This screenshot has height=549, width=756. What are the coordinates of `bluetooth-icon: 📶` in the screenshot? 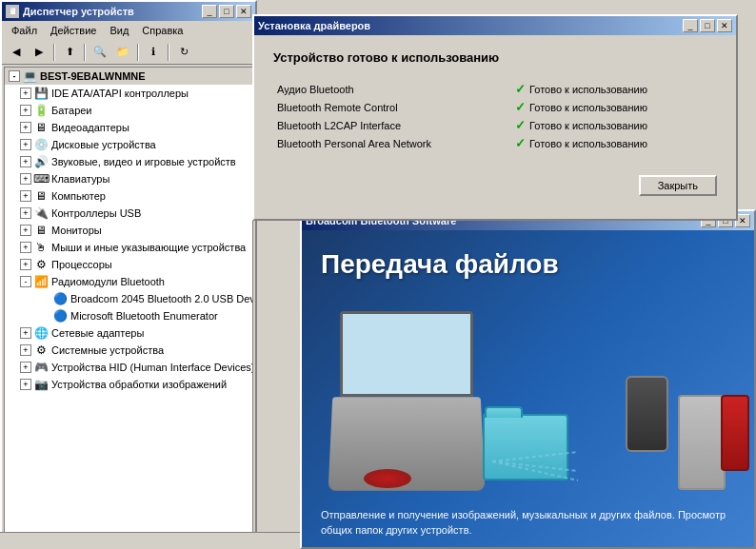 It's located at (41, 282).